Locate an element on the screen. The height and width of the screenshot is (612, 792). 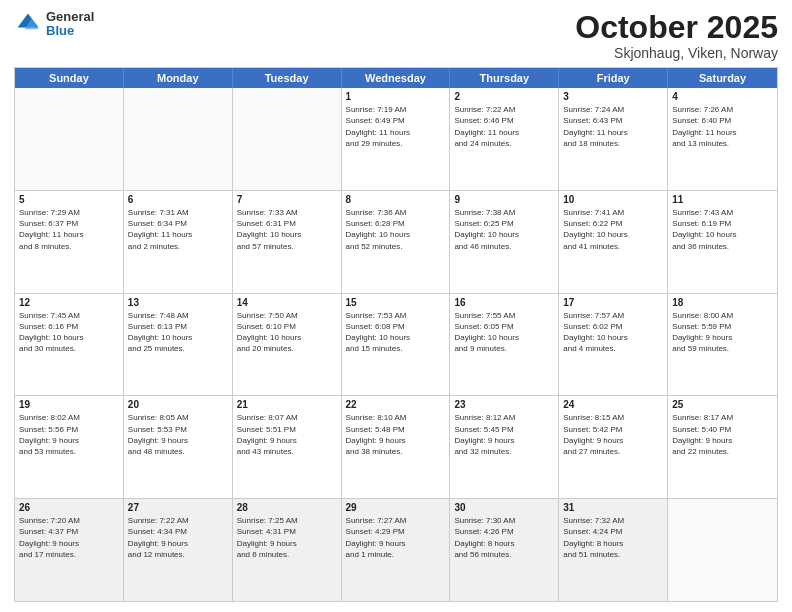
calendar-cell: 7Sunrise: 7:33 AM Sunset: 6:31 PM Daylig… is located at coordinates (288, 242).